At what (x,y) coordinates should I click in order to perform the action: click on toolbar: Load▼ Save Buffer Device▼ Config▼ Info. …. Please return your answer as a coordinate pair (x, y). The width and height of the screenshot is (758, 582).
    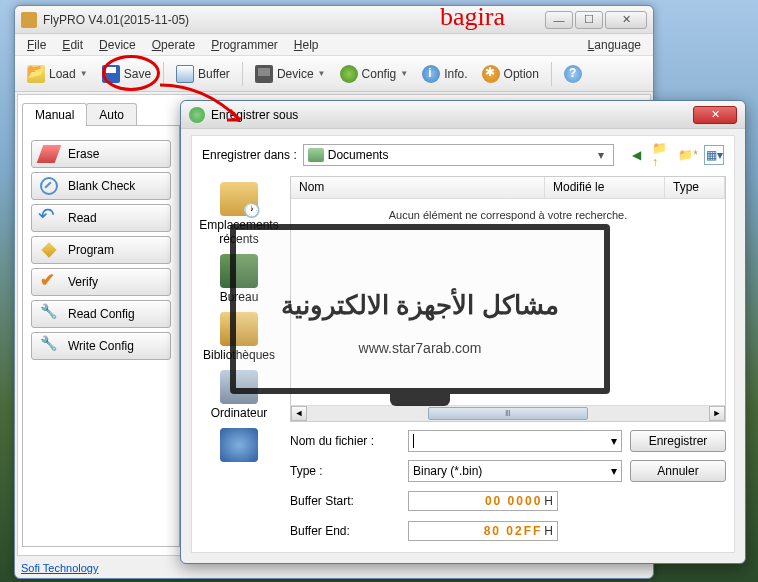
    Looking at the image, I should click on (334, 74).